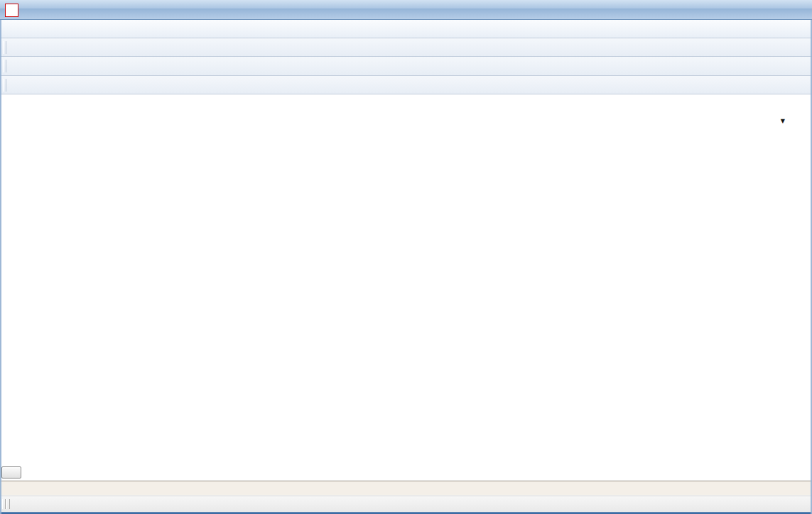 This screenshot has width=812, height=514. What do you see at coordinates (1, 267) in the screenshot?
I see `window-left-edge` at bounding box center [1, 267].